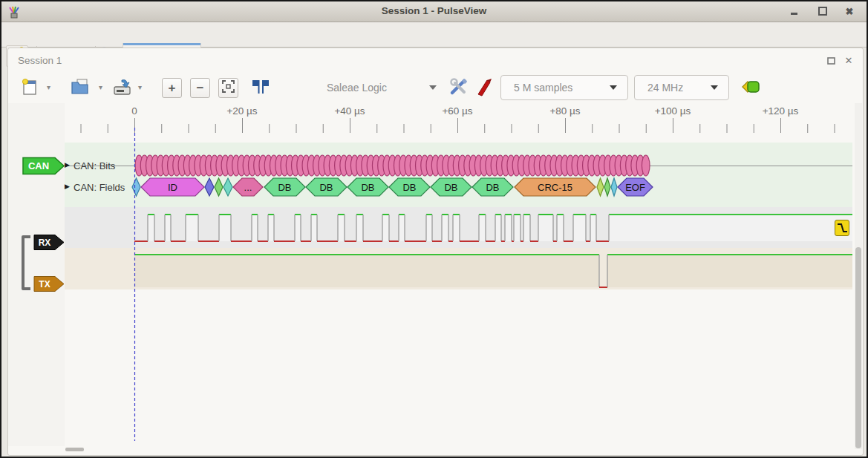 The width and height of the screenshot is (868, 458). What do you see at coordinates (74, 450) in the screenshot?
I see `horizontal-scrollbar-handle` at bounding box center [74, 450].